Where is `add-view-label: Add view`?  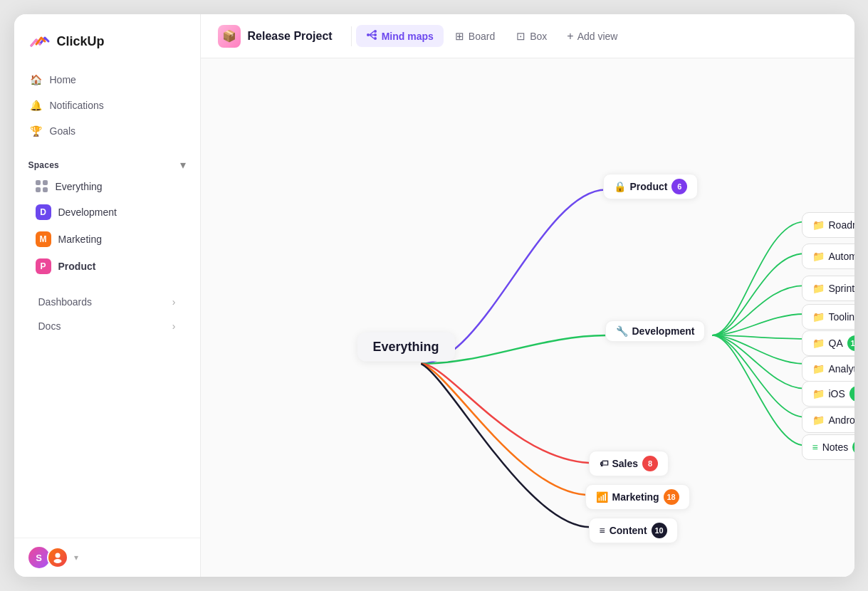 add-view-label: Add view is located at coordinates (598, 36).